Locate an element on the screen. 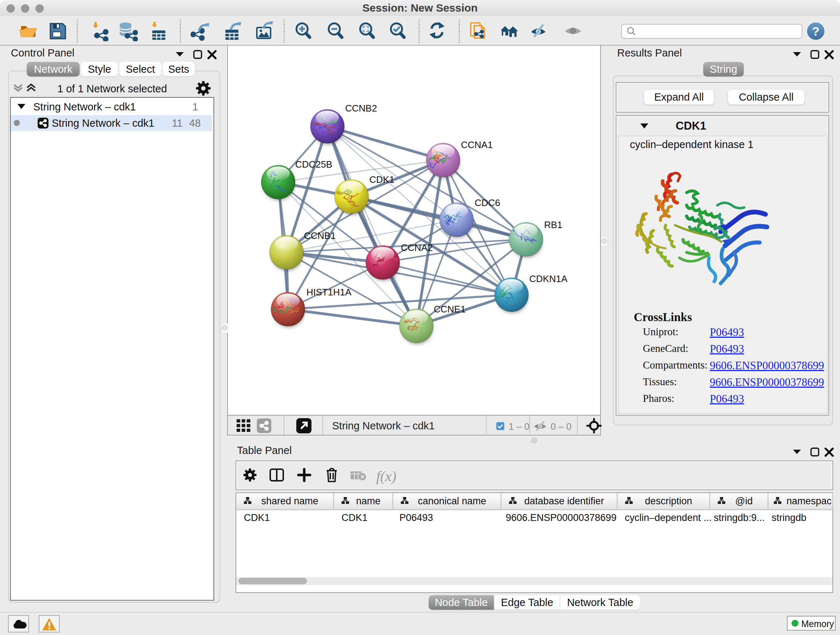 This screenshot has height=635, width=840. svg-text: CDC6 is located at coordinates (488, 203).